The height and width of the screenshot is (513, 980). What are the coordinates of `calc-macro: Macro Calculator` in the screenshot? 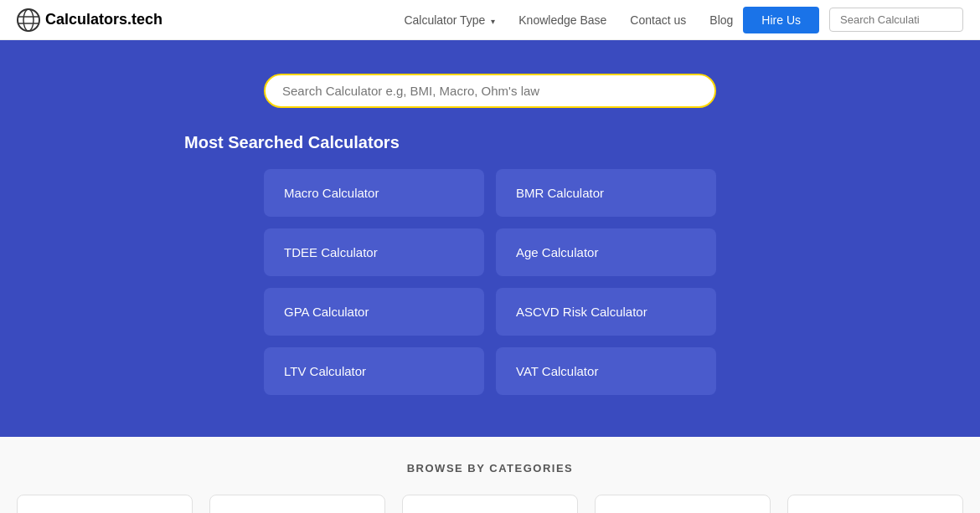 It's located at (374, 192).